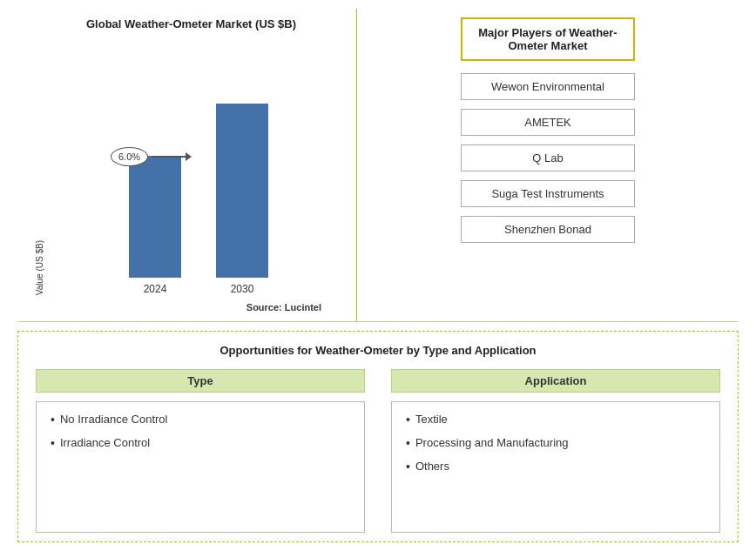 This screenshot has width=756, height=551. Describe the element at coordinates (492, 442) in the screenshot. I see `app-item-2-label: Processing and Manufacturing` at that location.